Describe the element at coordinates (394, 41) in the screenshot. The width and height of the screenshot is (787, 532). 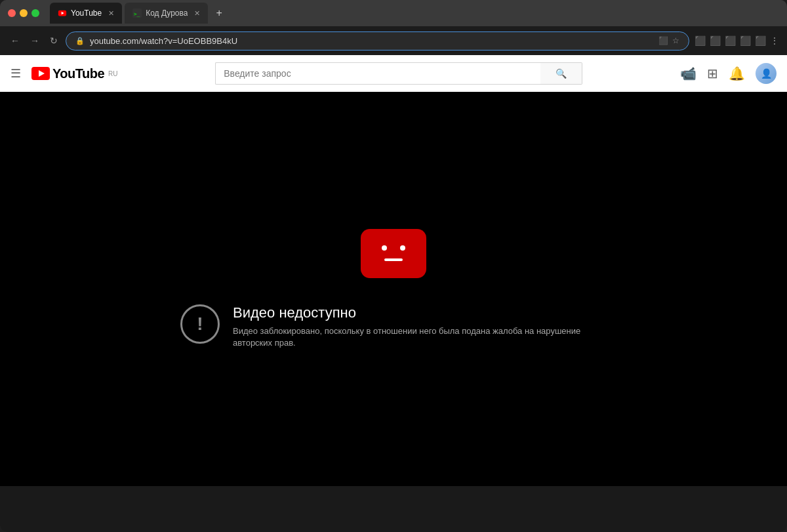
I see `address-bar: ← → ↻ 🔒 youtube.com/watch?v=UoEOBB9B4kU …` at that location.